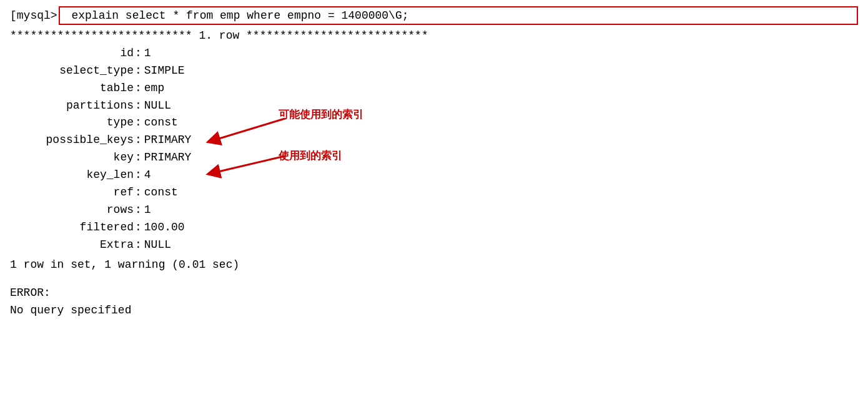 The image size is (868, 407). I want to click on field-value: 100.00, so click(165, 228).